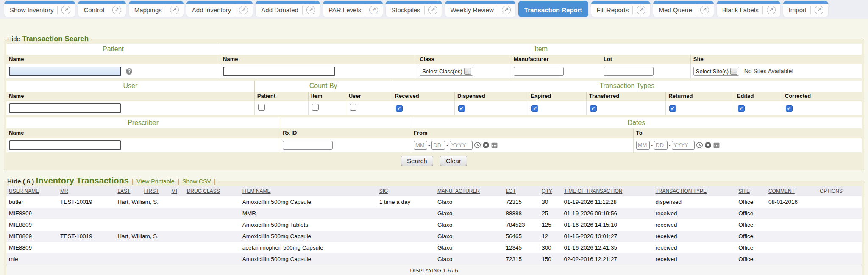  I want to click on column-header-qty: QTY, so click(550, 191).